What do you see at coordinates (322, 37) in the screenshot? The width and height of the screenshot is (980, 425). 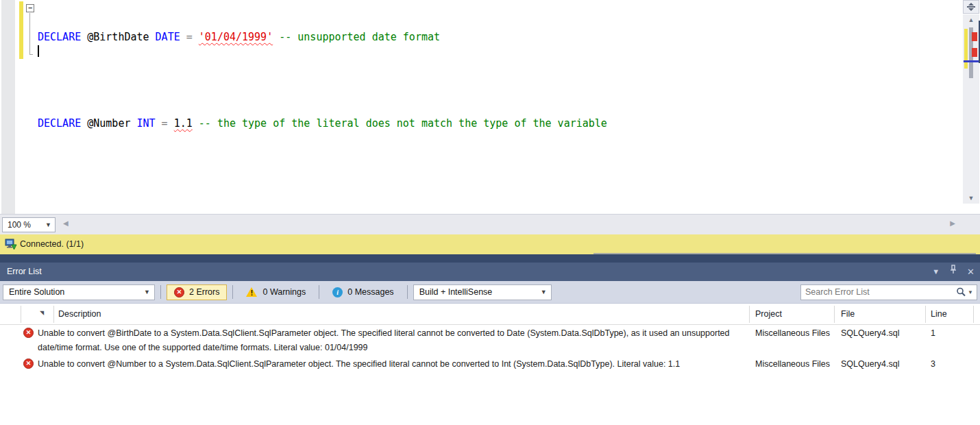 I see `code-line-1: DECLARE @BirthDate DATE = '01/04/1999' -…` at bounding box center [322, 37].